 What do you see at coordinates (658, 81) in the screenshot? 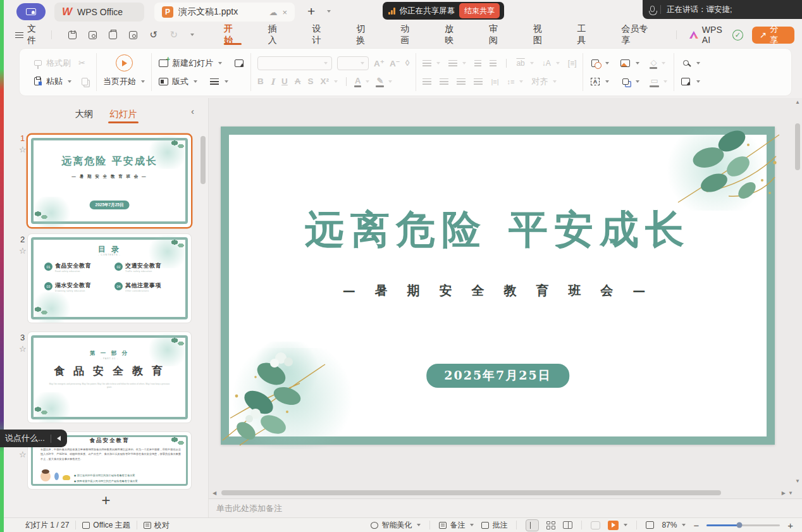
I see `wrap-button: ▭` at bounding box center [658, 81].